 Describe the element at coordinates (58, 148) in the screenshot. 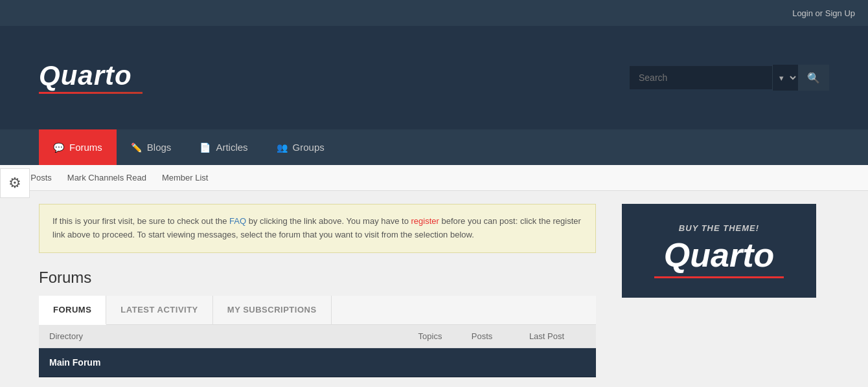

I see `forums-icon: 💬` at that location.